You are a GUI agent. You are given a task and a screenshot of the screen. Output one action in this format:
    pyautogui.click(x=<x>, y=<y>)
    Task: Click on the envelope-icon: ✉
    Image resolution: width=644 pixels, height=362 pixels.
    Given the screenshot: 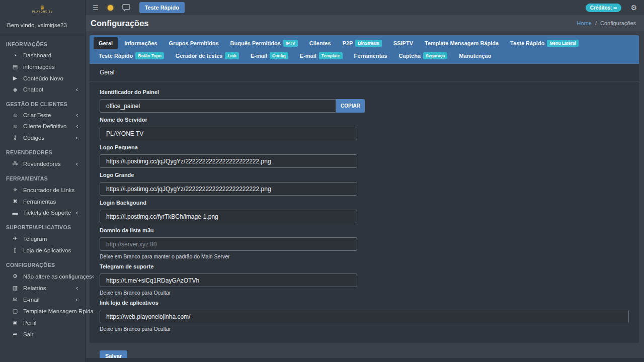 What is the action you would take?
    pyautogui.click(x=15, y=300)
    